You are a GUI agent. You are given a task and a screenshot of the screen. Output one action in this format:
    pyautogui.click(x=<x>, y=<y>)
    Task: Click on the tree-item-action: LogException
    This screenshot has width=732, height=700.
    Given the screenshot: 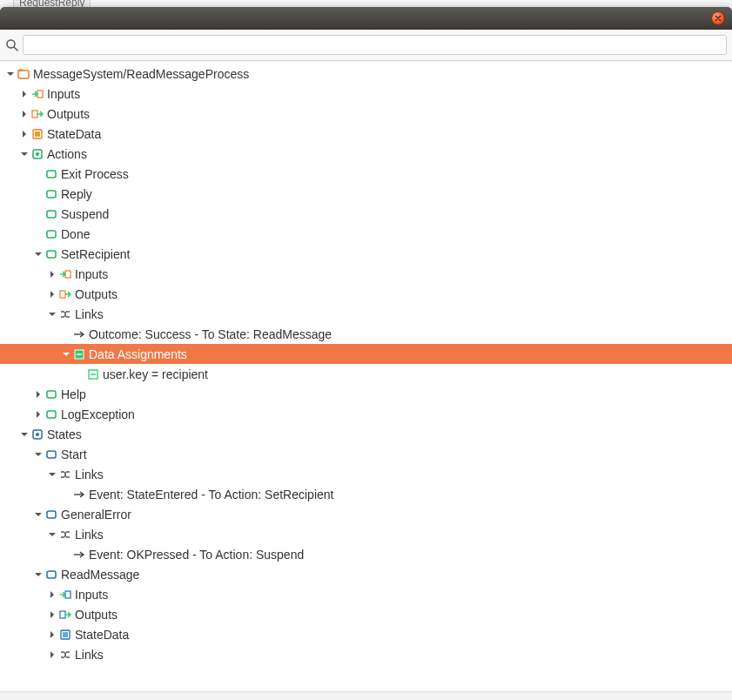 What is the action you would take?
    pyautogui.click(x=366, y=414)
    